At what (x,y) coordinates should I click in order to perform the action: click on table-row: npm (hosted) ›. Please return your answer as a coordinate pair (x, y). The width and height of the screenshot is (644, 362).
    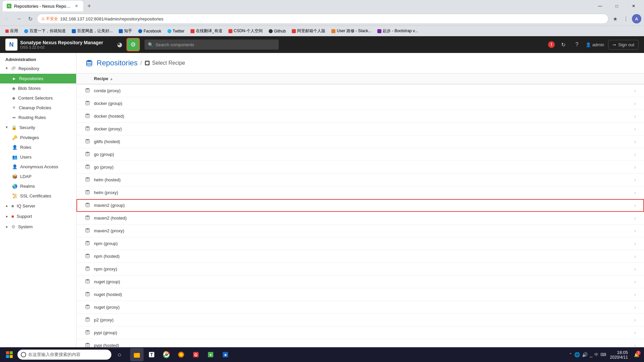
    Looking at the image, I should click on (360, 256).